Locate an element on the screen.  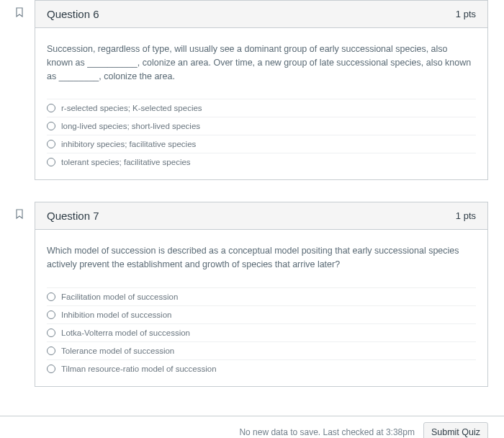
answer-option: Inhibition model of succession is located at coordinates (261, 314).